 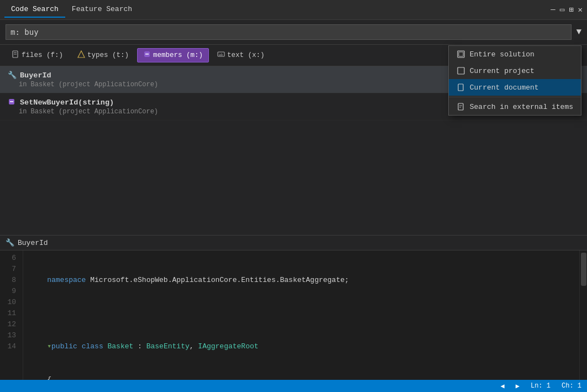 I want to click on result-title-1: BuyerId, so click(x=35, y=75).